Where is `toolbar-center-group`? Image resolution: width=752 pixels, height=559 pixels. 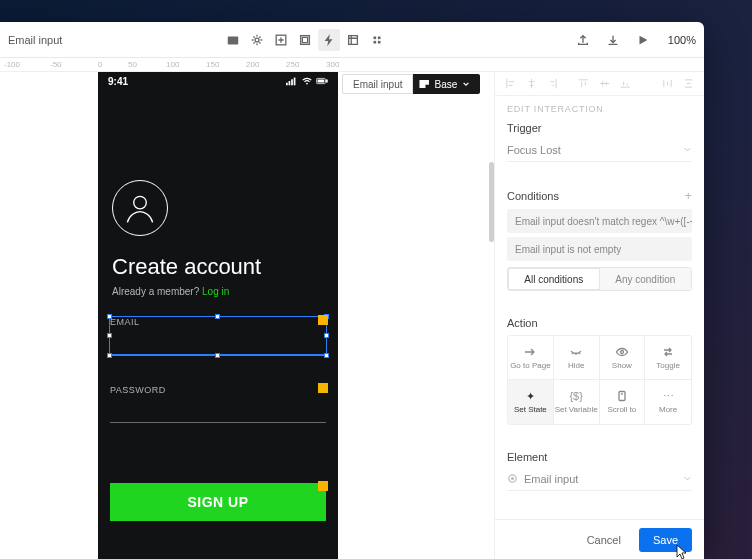 toolbar-center-group is located at coordinates (305, 40).